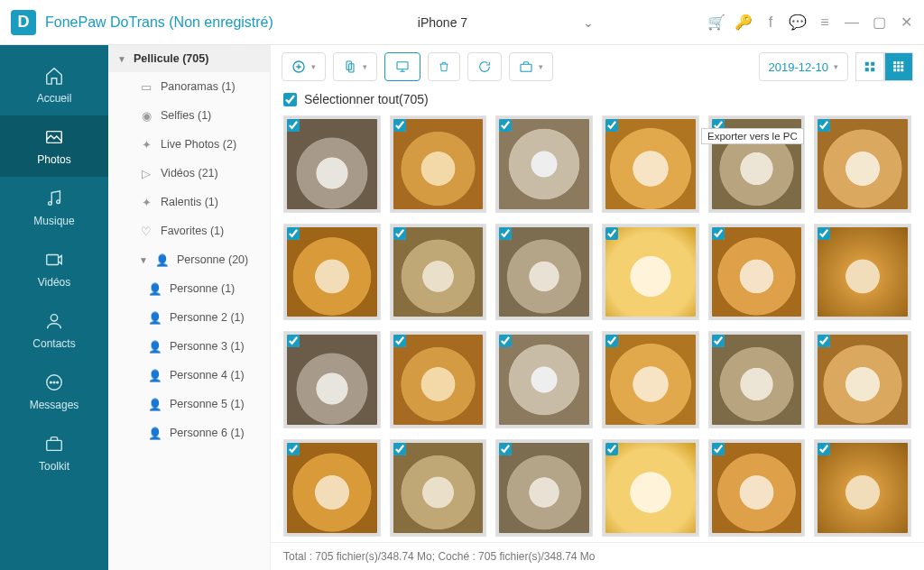 This screenshot has height=570, width=924. Describe the element at coordinates (189, 404) in the screenshot. I see `tree-person-item: 👤Personne 5 (1)` at that location.